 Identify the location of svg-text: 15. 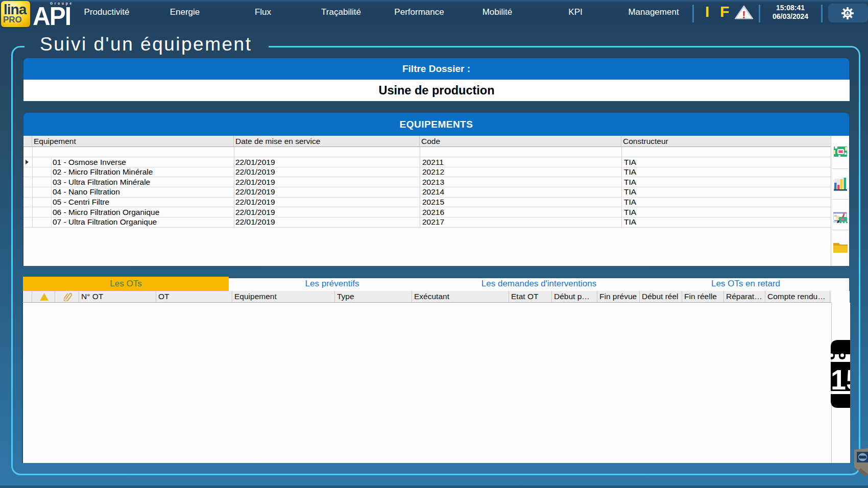
(840, 380).